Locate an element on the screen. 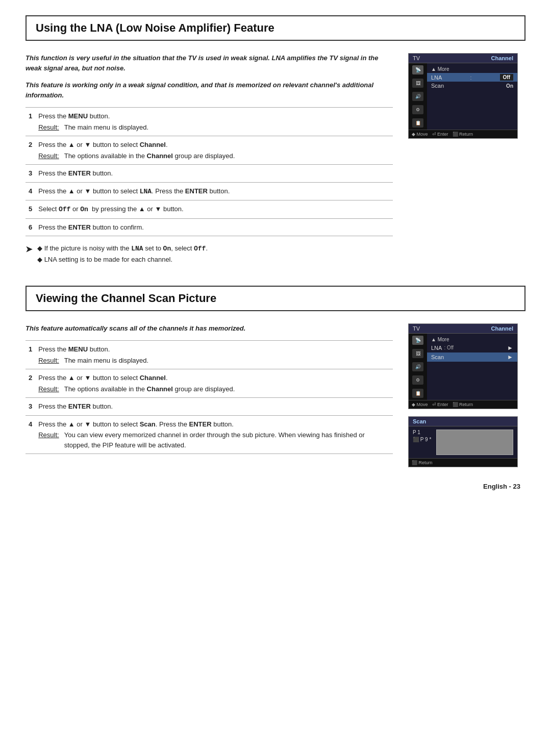  step-num: 5 is located at coordinates (31, 210).